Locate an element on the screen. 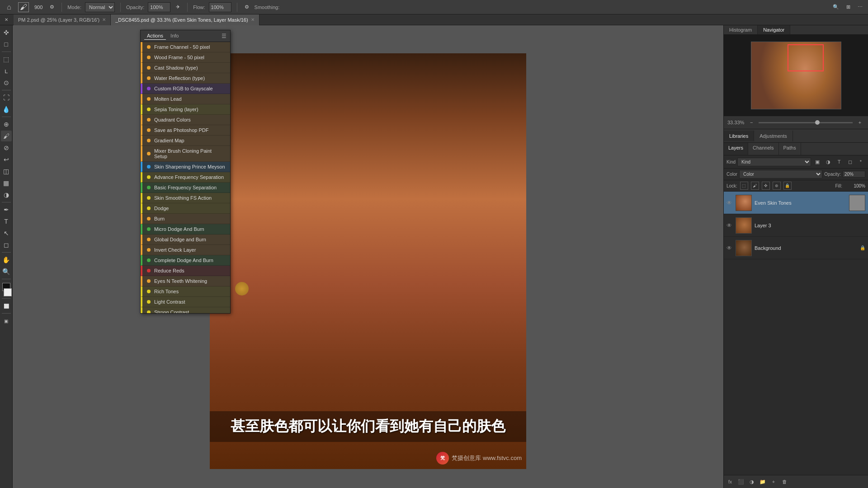 Image resolution: width=868 pixels, height=488 pixels. action-item-20: Complete Dodge And Burn is located at coordinates (185, 260).